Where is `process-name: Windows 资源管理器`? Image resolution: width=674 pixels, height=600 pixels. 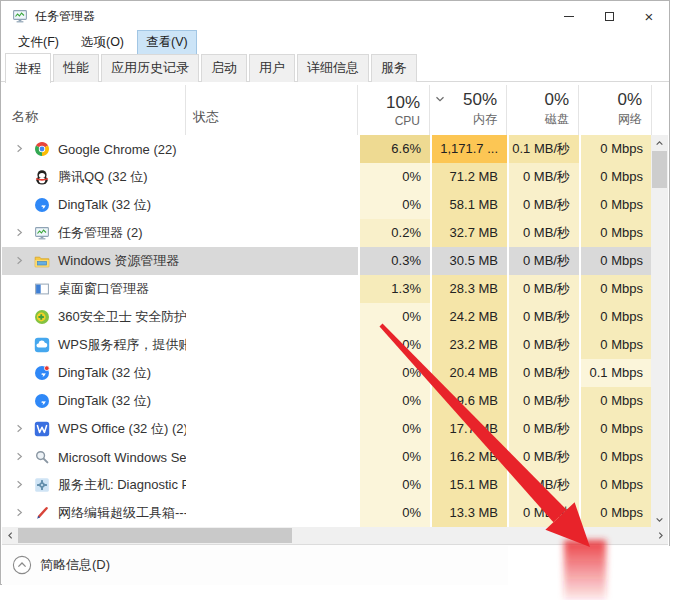
process-name: Windows 资源管理器 is located at coordinates (118, 261).